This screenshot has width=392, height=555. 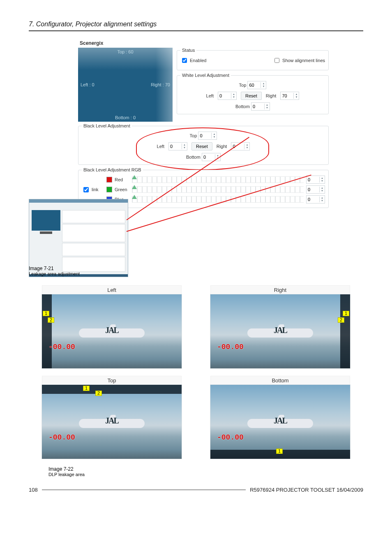 I want to click on black-level-legend: Black Level Adjustment, so click(x=107, y=126).